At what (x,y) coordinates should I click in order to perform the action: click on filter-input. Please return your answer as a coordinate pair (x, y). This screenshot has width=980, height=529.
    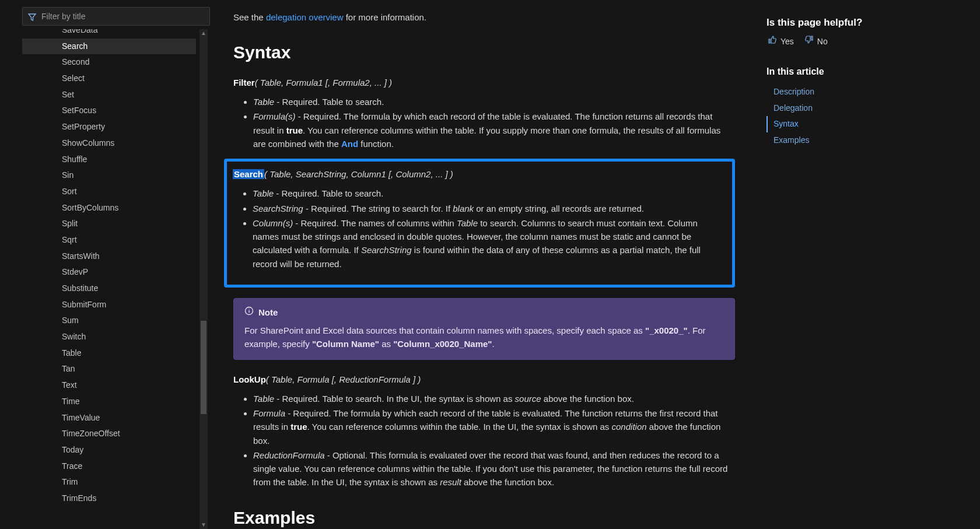
    Looking at the image, I should click on (125, 16).